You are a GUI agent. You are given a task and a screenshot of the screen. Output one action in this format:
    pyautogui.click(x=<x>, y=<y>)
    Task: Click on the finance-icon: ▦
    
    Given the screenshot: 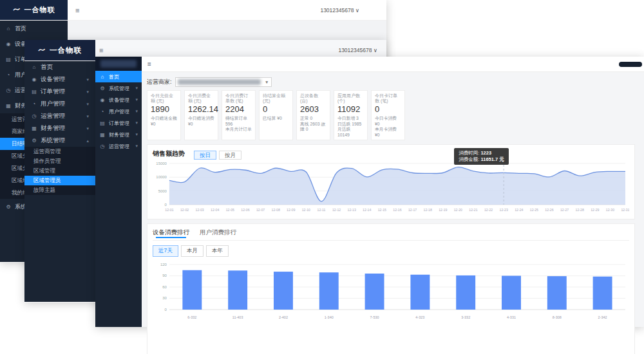 What is the action you would take?
    pyautogui.click(x=34, y=129)
    